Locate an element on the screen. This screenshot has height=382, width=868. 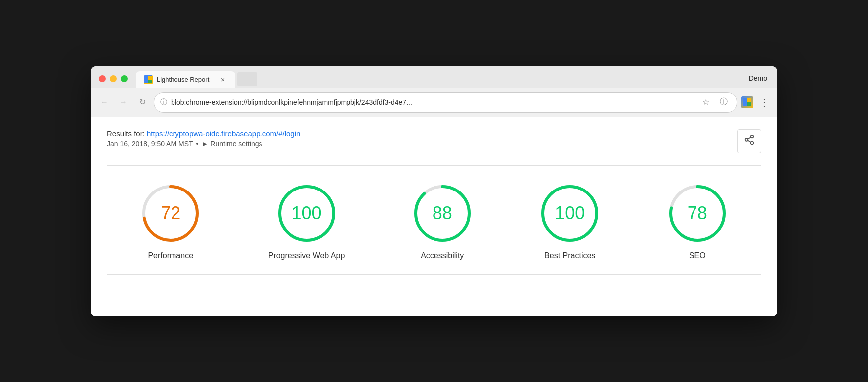
title-bar: Lighthouse Report × Demo is located at coordinates (434, 77).